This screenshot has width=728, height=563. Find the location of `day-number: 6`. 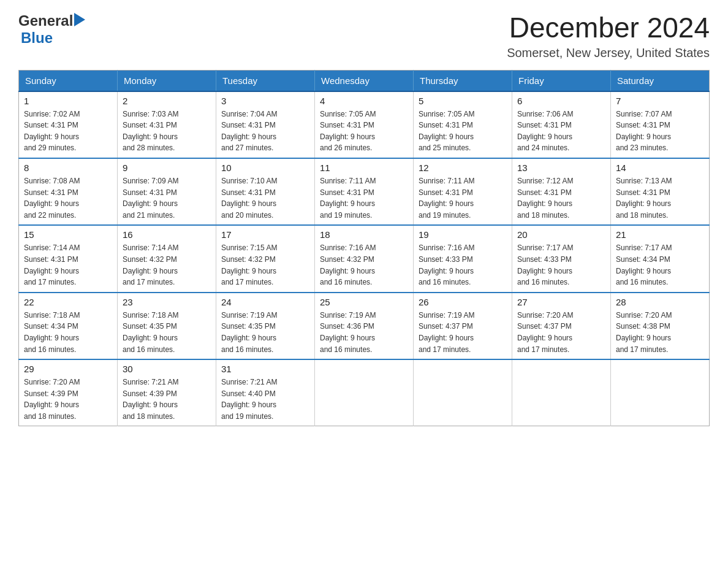

day-number: 6 is located at coordinates (561, 101).